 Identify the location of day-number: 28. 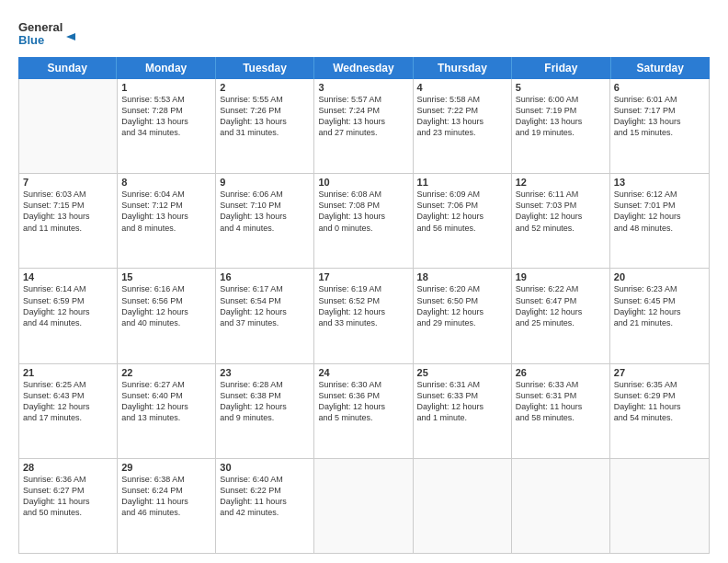
(68, 467).